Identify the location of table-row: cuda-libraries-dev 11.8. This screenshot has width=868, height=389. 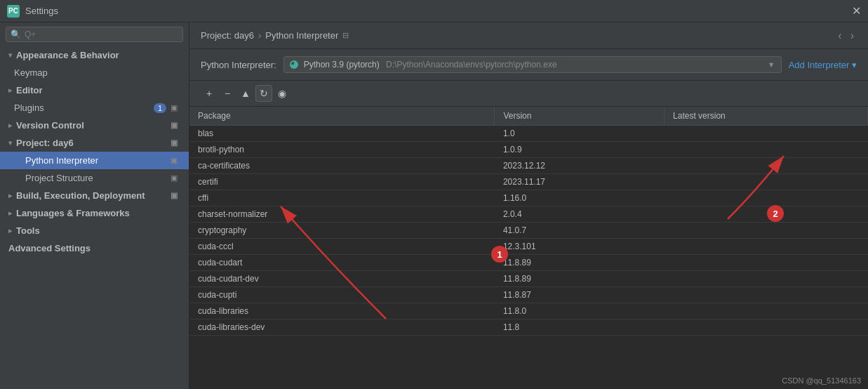
(529, 327).